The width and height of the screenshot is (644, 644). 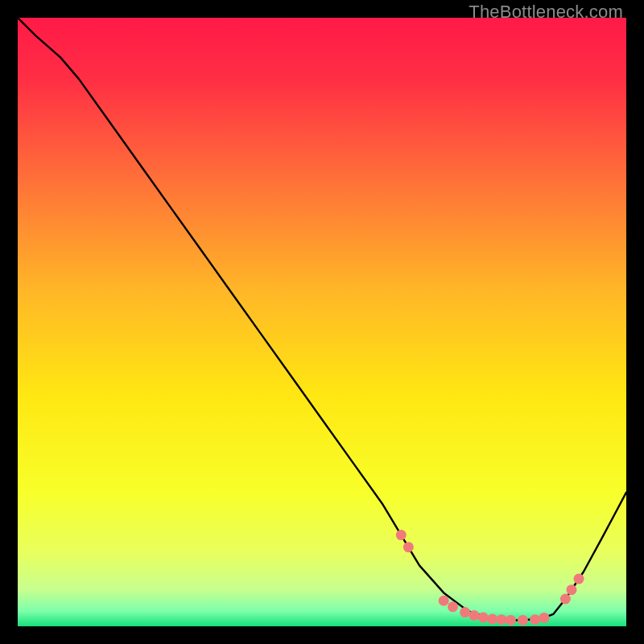 What do you see at coordinates (546, 12) in the screenshot?
I see `watermark-text: TheBottleneck.com` at bounding box center [546, 12].